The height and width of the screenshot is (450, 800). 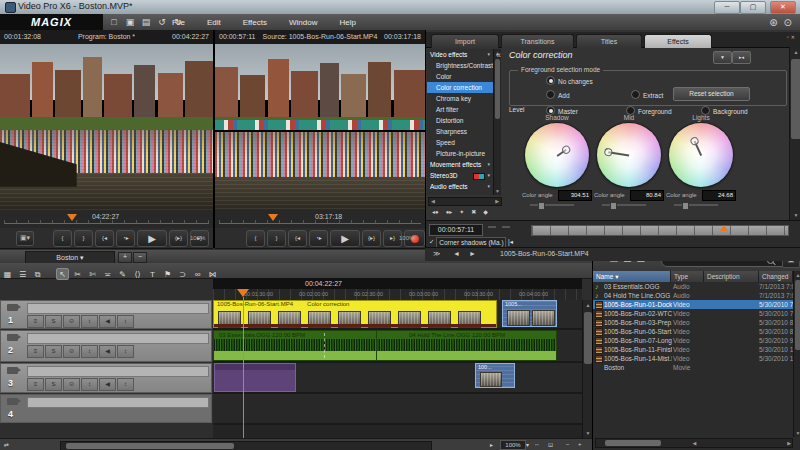 I want to click on file-row: ♪04 Hold The Line.OGGAudio7/1/2013 7:0, so click(x=693, y=296).